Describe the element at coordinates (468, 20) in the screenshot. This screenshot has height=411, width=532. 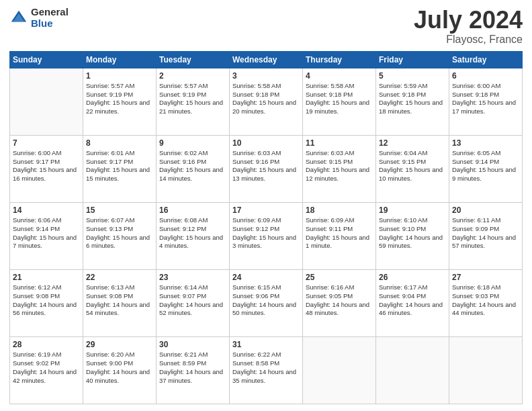
I see `month-title: July 2024` at that location.